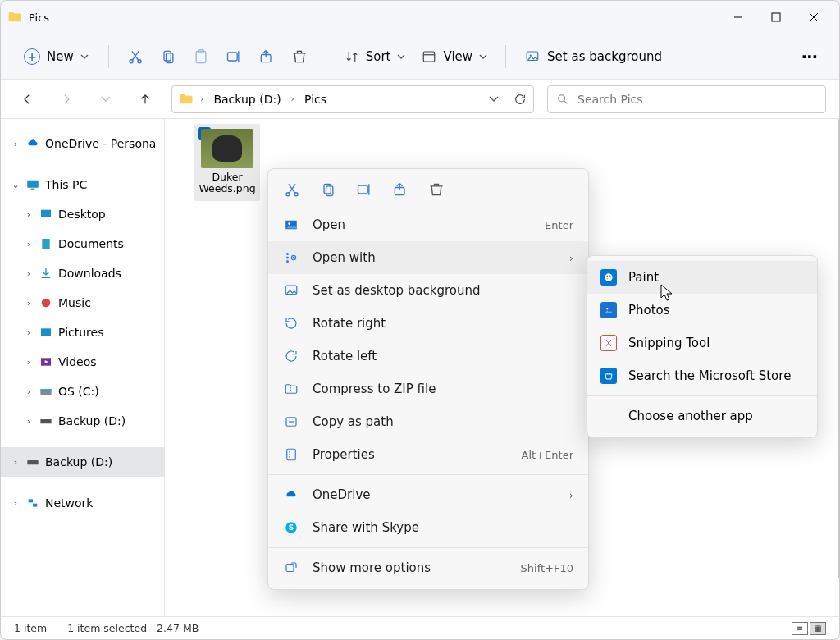 The height and width of the screenshot is (640, 840). What do you see at coordinates (315, 99) in the screenshot?
I see `breadcrumb-segment: Pics` at bounding box center [315, 99].